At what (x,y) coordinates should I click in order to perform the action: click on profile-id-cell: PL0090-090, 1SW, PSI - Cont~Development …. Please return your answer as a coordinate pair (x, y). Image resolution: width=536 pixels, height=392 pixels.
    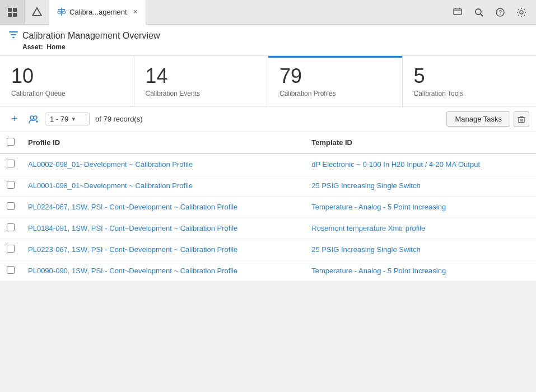
    Looking at the image, I should click on (163, 270).